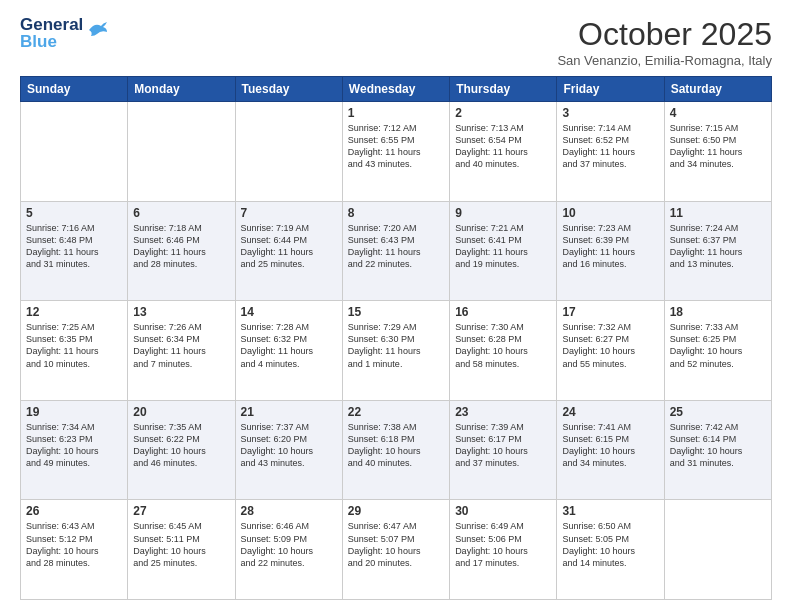 This screenshot has width=792, height=612. Describe the element at coordinates (718, 146) in the screenshot. I see `day-info: Sunrise: 7:15 AM Sunset: 6:50 PM Dayligh…` at that location.